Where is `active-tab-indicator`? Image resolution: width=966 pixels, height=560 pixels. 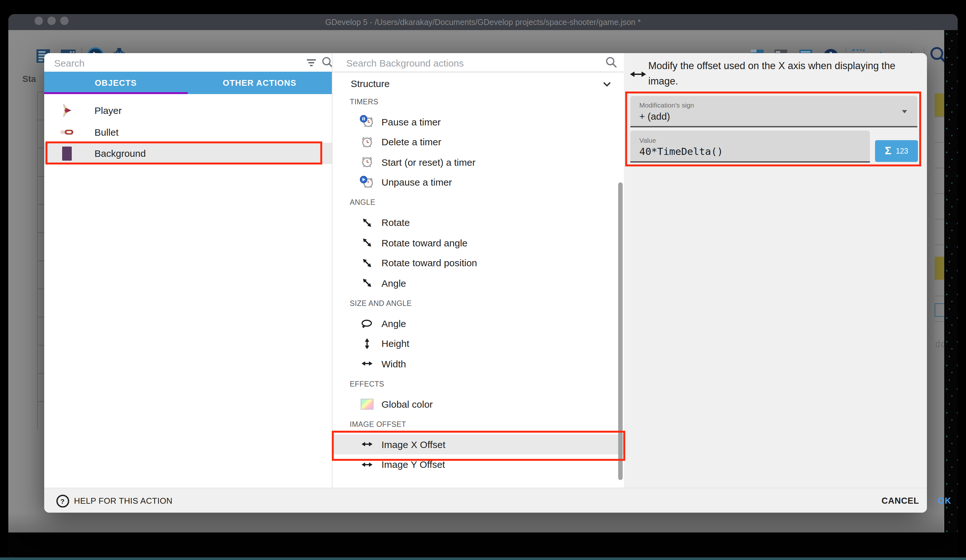 active-tab-indicator is located at coordinates (116, 93).